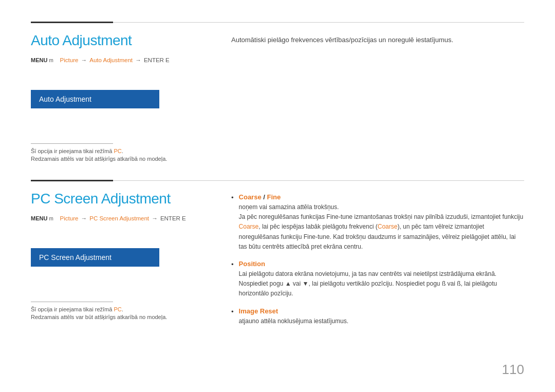 The image size is (555, 392). I want to click on bullet-content-position: Position Lai pielāgotu datora ekrāna nov…, so click(381, 279).